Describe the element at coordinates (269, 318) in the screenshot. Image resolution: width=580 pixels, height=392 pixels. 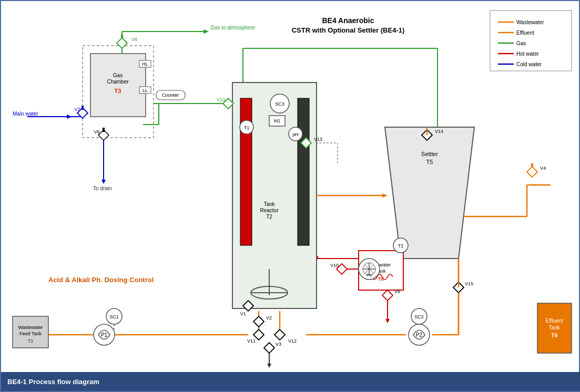
I see `svg-text: V2` at that location.